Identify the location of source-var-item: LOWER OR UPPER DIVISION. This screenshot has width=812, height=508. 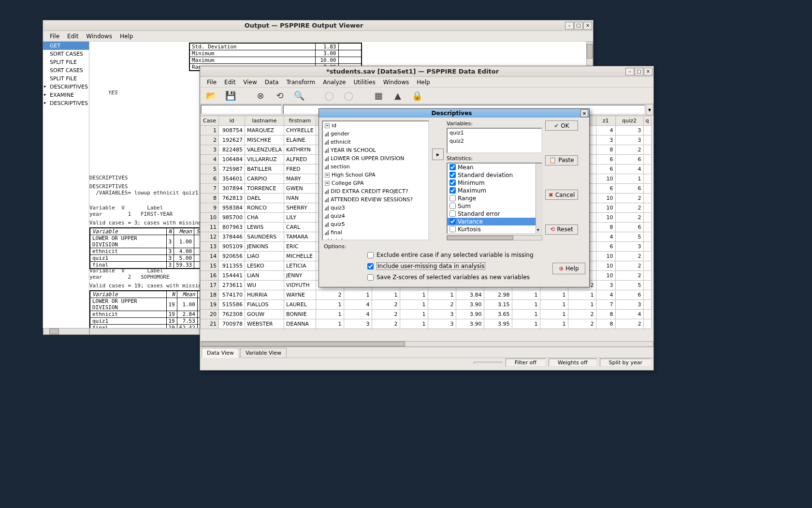
(376, 159).